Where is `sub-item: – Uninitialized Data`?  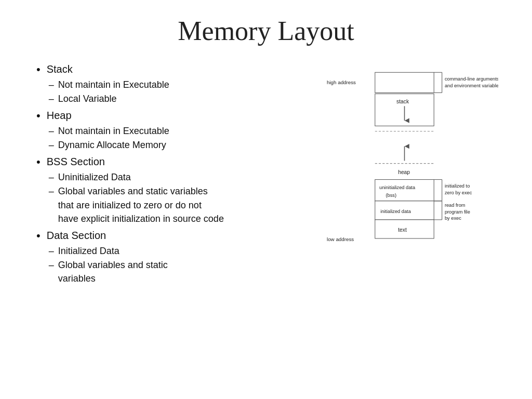 sub-item: – Uninitialized Data is located at coordinates (136, 177).